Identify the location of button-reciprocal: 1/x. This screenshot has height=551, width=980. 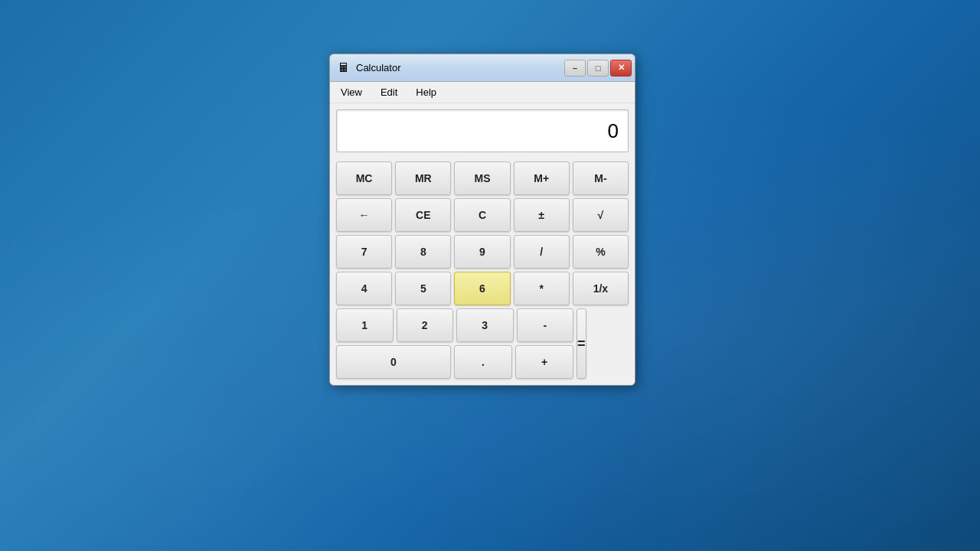
(600, 289).